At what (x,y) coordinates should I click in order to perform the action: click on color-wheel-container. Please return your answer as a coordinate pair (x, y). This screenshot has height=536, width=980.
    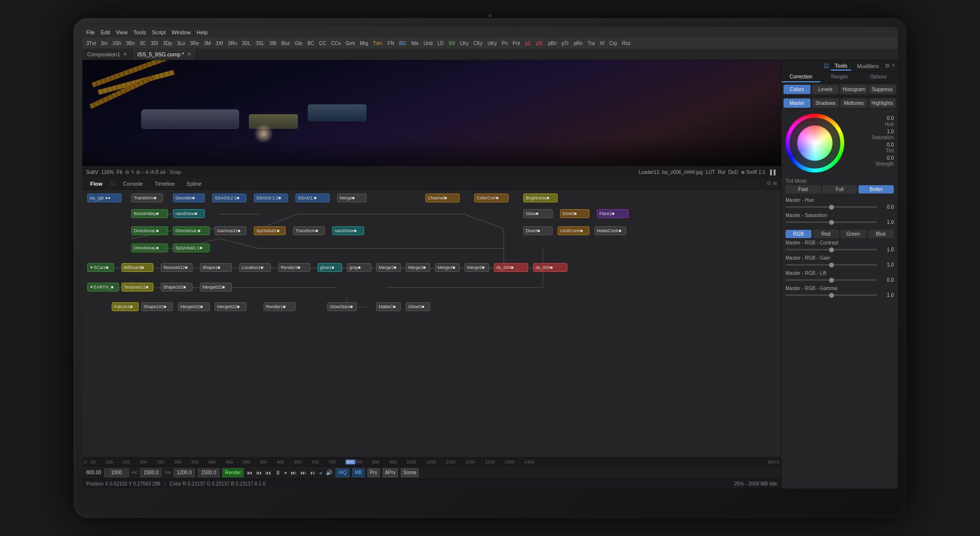
    Looking at the image, I should click on (815, 143).